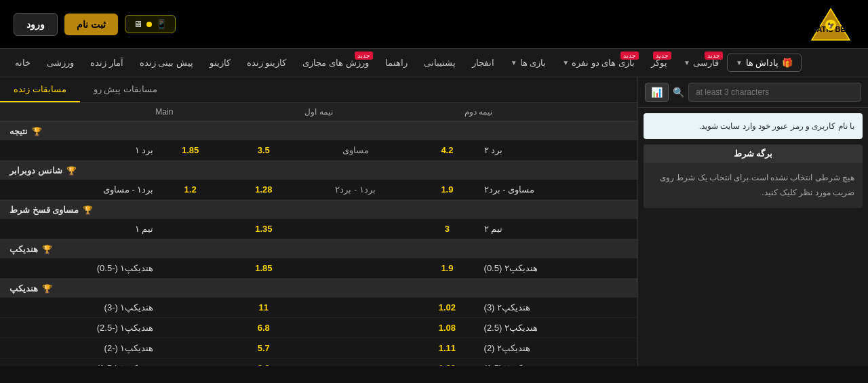  I want to click on team1-cell: برد ۱, so click(80, 150).